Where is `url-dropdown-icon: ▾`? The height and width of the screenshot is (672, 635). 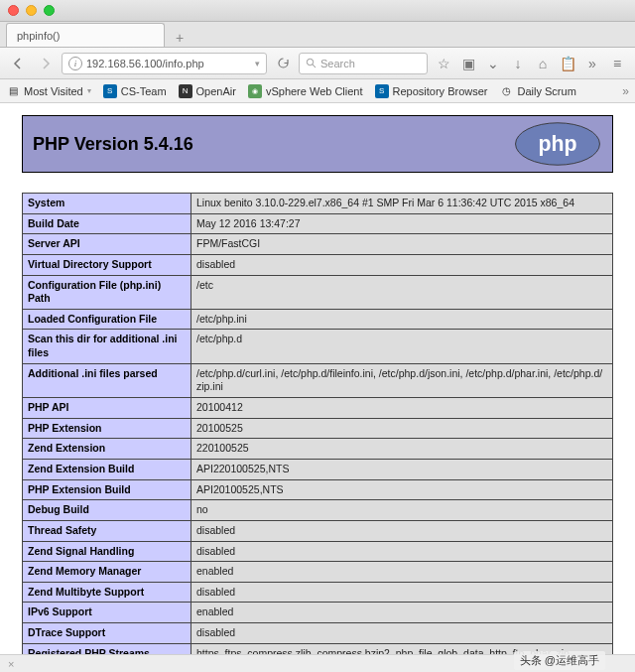
url-dropdown-icon: ▾ is located at coordinates (258, 64).